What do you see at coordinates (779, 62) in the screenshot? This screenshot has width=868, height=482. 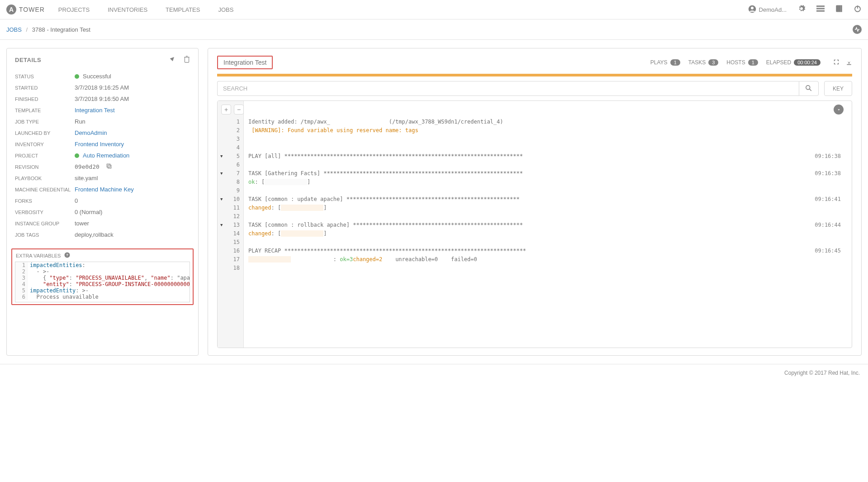 I see `elapsed-label: ELAPSED` at bounding box center [779, 62].